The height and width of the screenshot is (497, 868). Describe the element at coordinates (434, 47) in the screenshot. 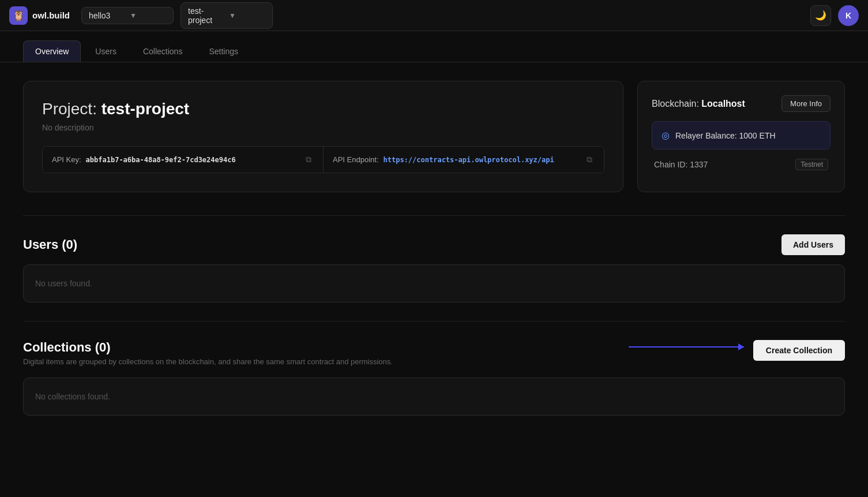

I see `tabbar: Overview Users Collections Settings` at that location.